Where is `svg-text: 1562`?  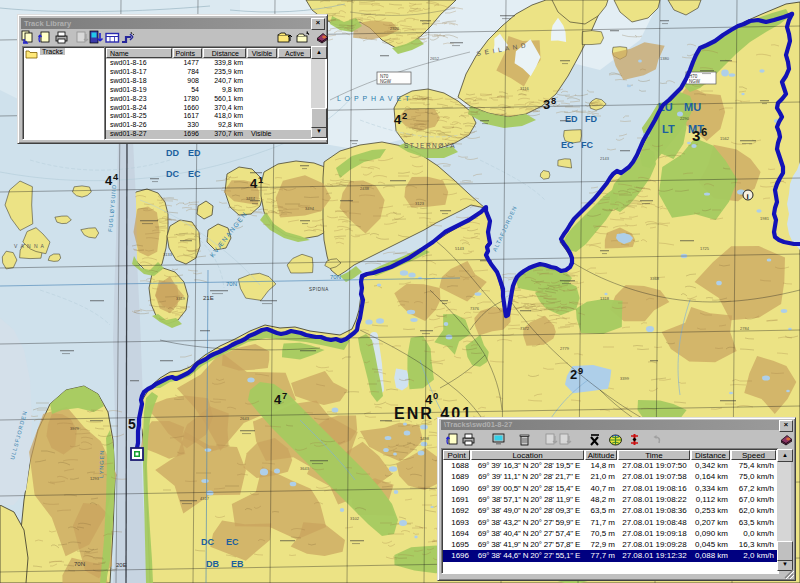
svg-text: 1562 is located at coordinates (725, 138).